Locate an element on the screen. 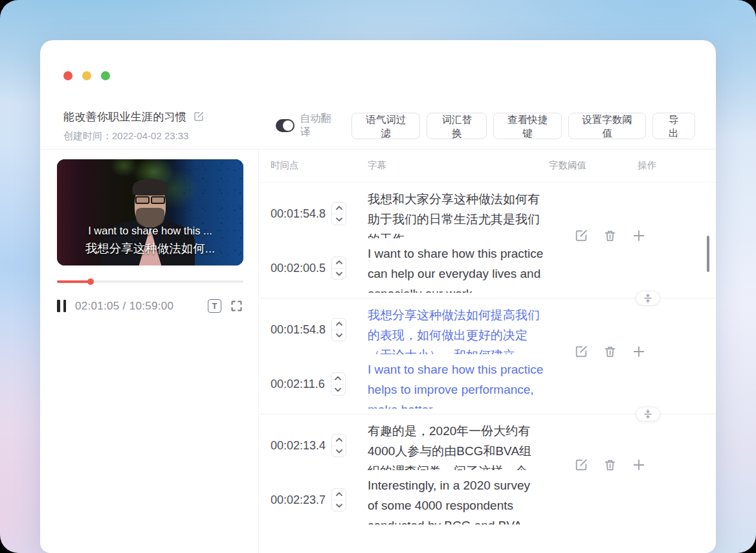  col-header-time: 时间点 is located at coordinates (319, 166).